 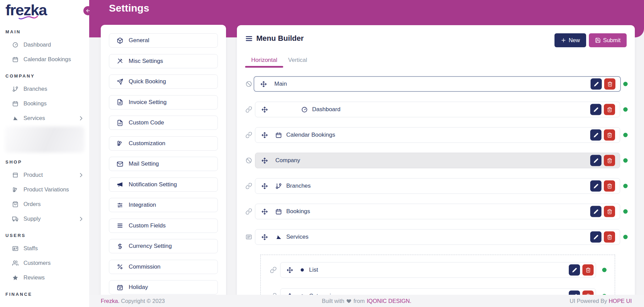 I want to click on menu-row-box: Main, so click(x=437, y=84).